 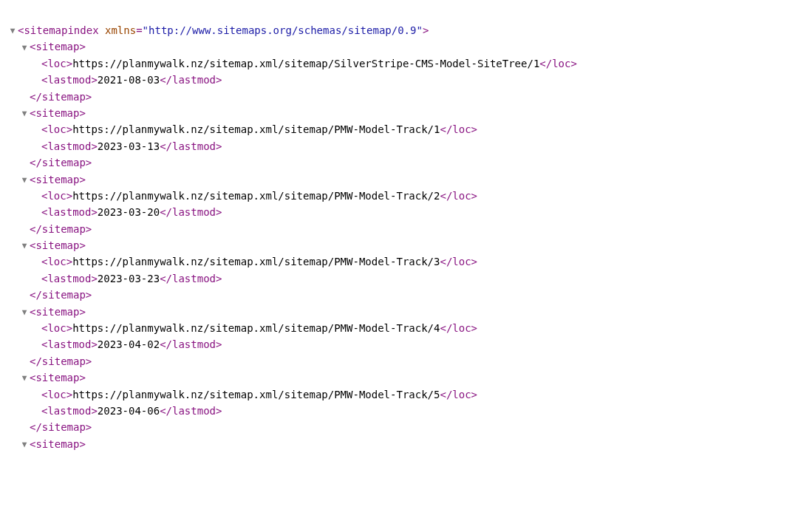 What do you see at coordinates (405, 180) in the screenshot?
I see `sitemap-open-2: ▼<sitemap>` at bounding box center [405, 180].